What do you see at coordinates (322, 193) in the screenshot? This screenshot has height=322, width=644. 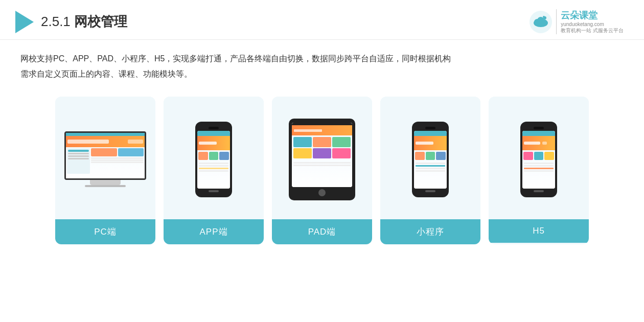 I see `tablet-home-btn` at bounding box center [322, 193].